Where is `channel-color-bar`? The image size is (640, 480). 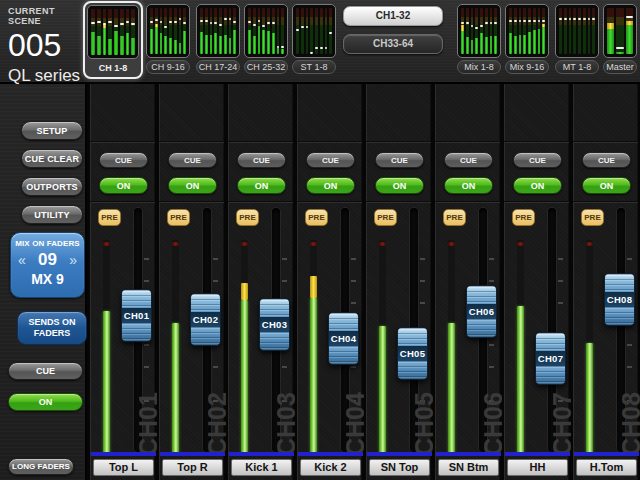
channel-color-bar is located at coordinates (124, 454).